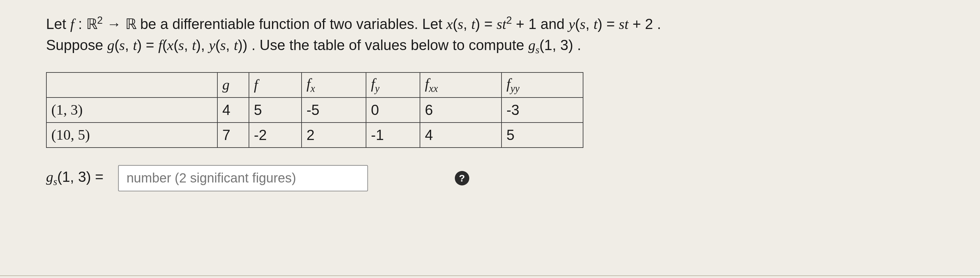 The width and height of the screenshot is (980, 278). Describe the element at coordinates (555, 24) in the screenshot. I see `text-and: and` at that location.